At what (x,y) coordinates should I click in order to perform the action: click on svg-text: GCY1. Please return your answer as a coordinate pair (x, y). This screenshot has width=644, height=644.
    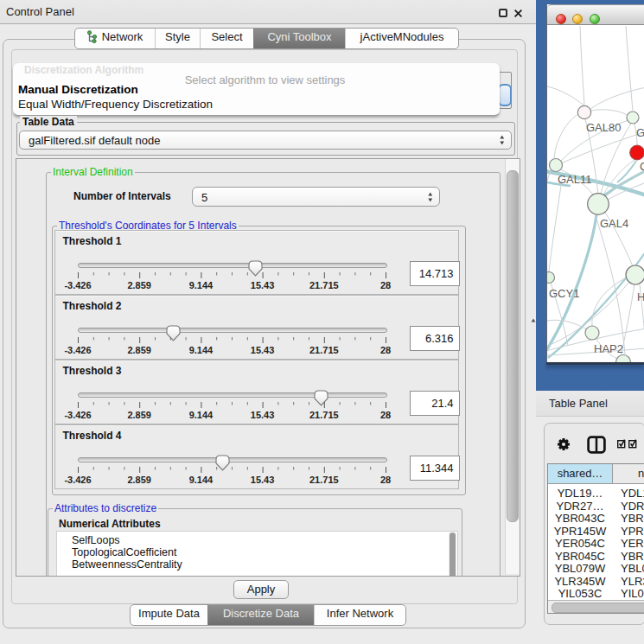
    Looking at the image, I should click on (564, 294).